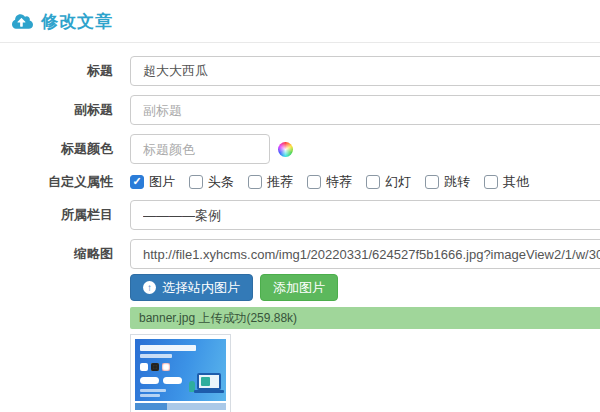 The width and height of the screenshot is (600, 412). Describe the element at coordinates (365, 110) in the screenshot. I see `subtitle-input` at that location.